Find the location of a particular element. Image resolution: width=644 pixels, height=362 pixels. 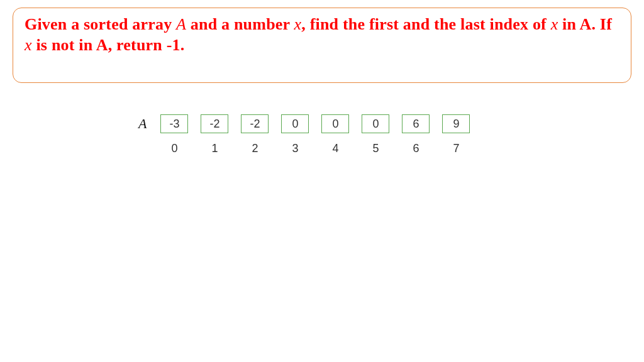

problem-text: Given a sorted array A and a number x, f… is located at coordinates (322, 35).